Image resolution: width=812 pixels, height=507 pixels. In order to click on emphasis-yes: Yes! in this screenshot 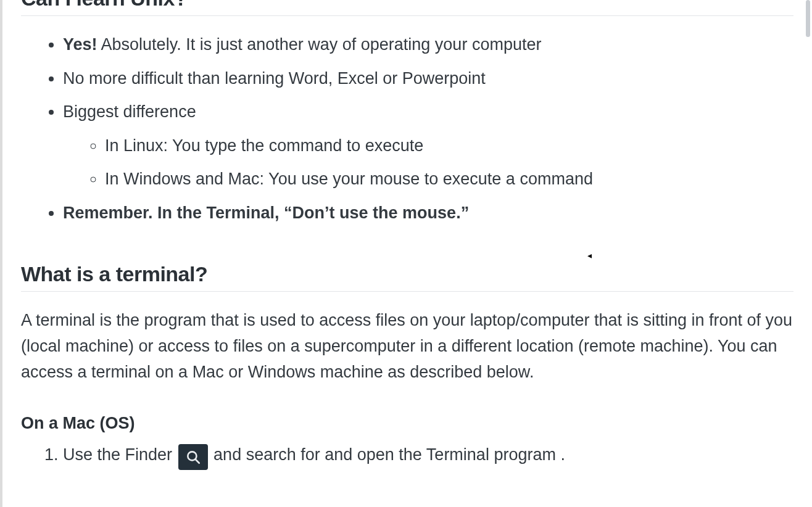, I will do `click(80, 44)`.